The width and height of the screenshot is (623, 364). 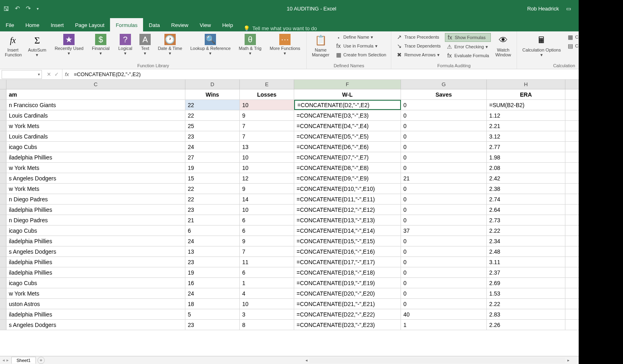 What do you see at coordinates (526, 220) in the screenshot?
I see `cell: 2.73` at bounding box center [526, 220].